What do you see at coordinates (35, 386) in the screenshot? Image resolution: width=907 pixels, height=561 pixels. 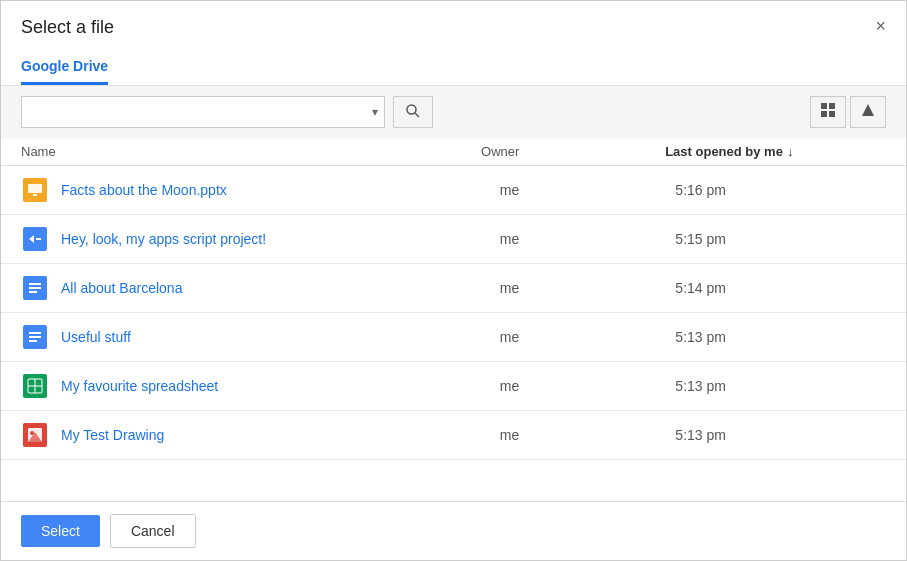 I see `sheets-icon` at bounding box center [35, 386].